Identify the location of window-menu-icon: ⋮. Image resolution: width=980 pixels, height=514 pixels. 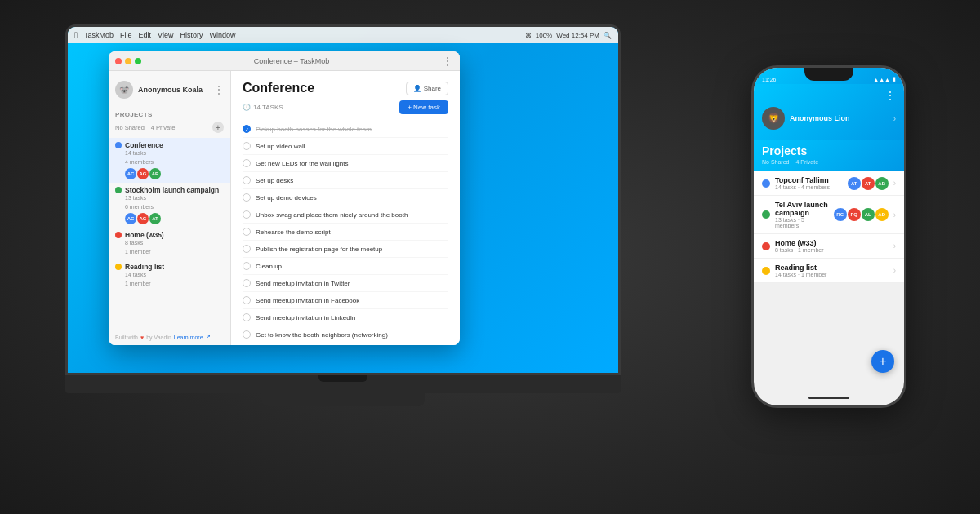
(448, 61).